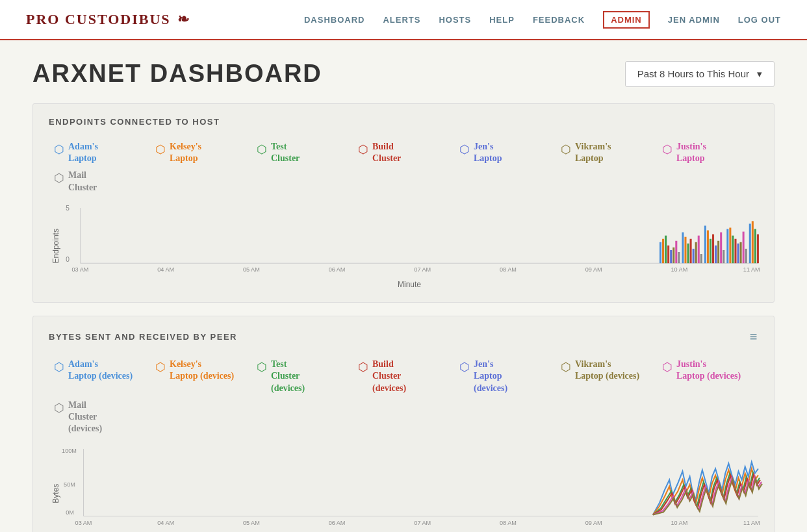 The height and width of the screenshot is (532, 807). What do you see at coordinates (455, 19) in the screenshot?
I see `nav-hosts: HOSTS` at bounding box center [455, 19].